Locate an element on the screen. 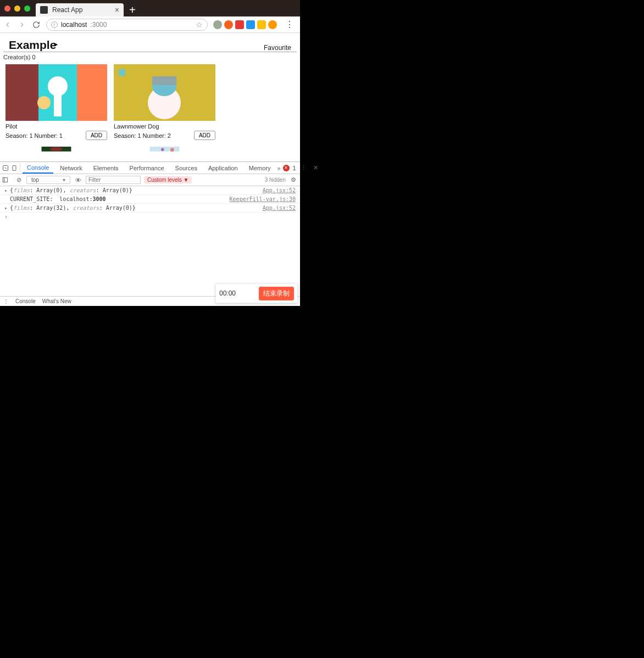 Image resolution: width=644 pixels, height=658 pixels. drawer-tab-whatsnew: What's New is located at coordinates (57, 301).